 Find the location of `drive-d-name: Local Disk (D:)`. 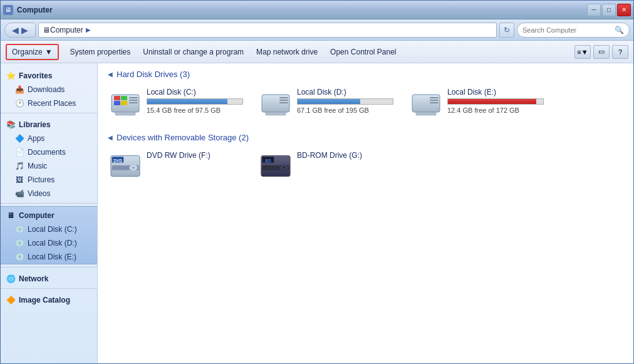

drive-d-name: Local Disk (D:) is located at coordinates (345, 92).